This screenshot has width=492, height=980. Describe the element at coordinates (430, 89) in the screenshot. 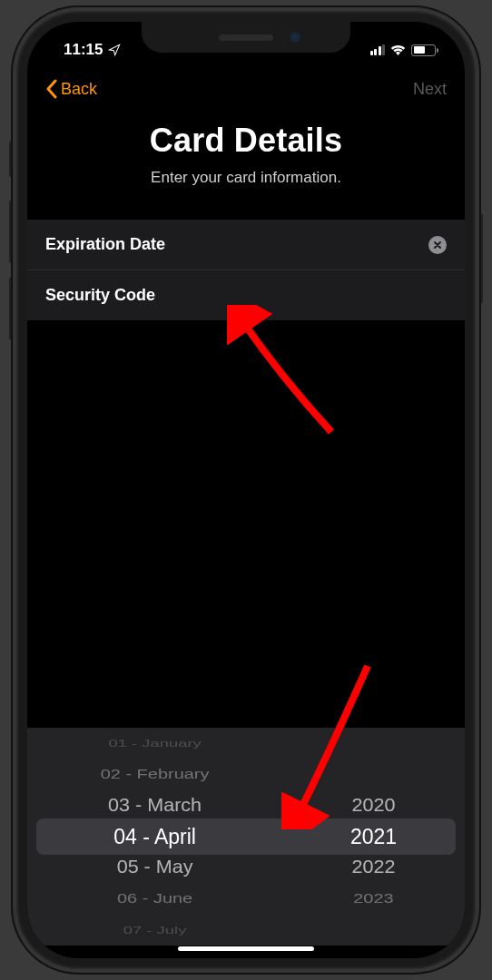

I see `next-label: Next` at that location.